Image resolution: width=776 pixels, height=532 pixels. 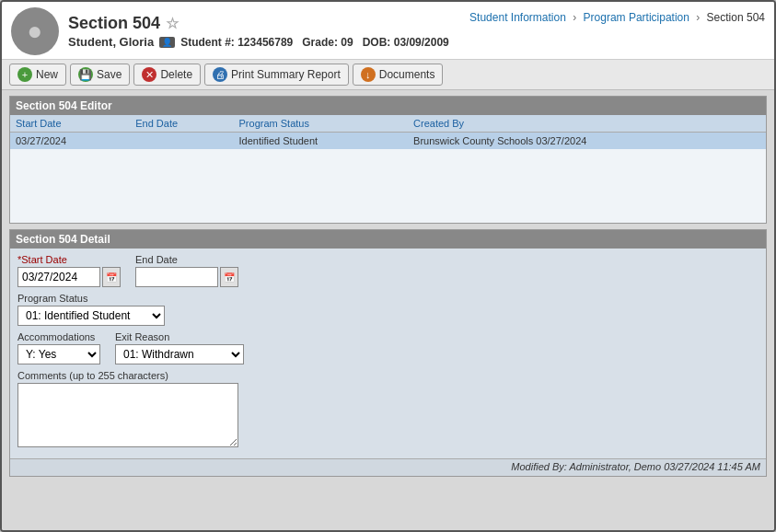 I want to click on accommodations-label: Accommodations, so click(x=59, y=337).